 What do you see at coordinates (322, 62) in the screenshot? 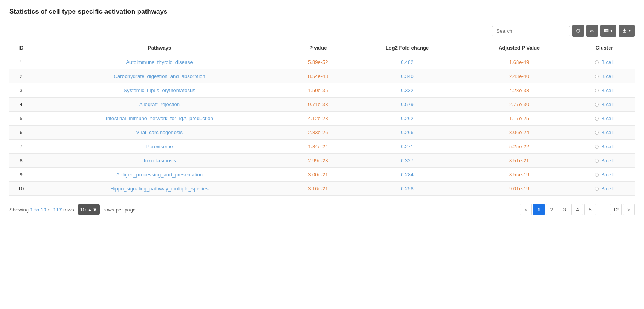
I see `table-row: 1Autoimmune_thyroid_disease5.89e-520.482…` at bounding box center [322, 62].